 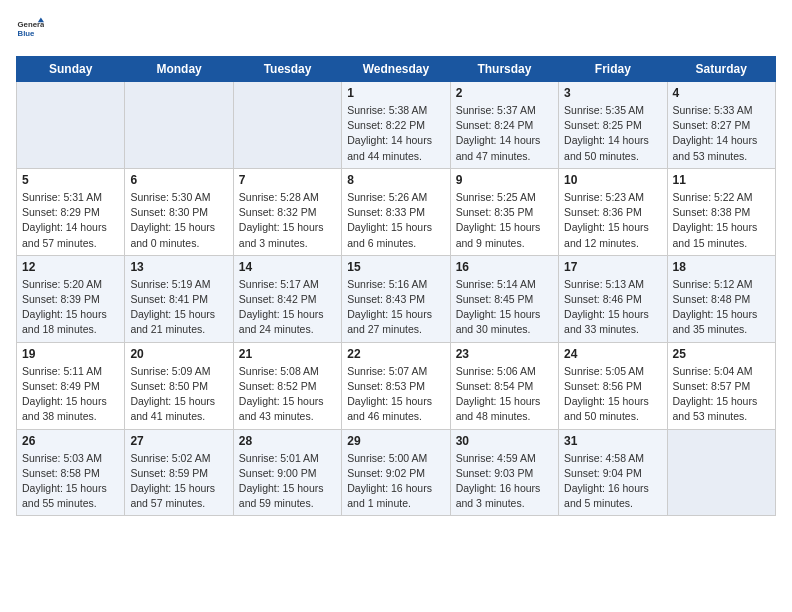 What do you see at coordinates (70, 267) in the screenshot?
I see `day-number: 12` at bounding box center [70, 267].